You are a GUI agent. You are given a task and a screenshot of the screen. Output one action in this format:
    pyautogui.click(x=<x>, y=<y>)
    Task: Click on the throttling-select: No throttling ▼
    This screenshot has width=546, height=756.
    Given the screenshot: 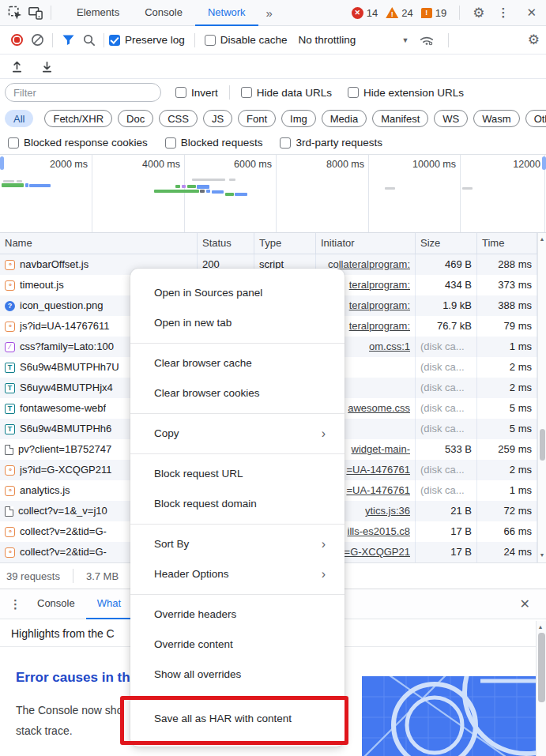 What is the action you would take?
    pyautogui.click(x=354, y=39)
    